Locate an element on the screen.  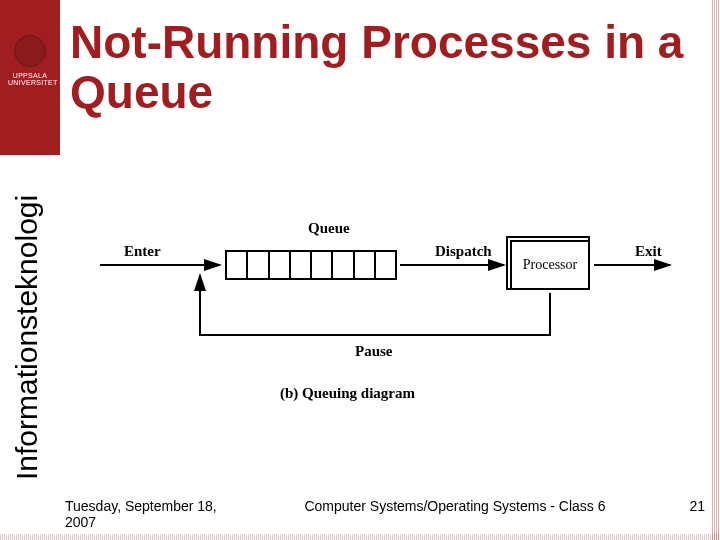
footer-page: 21 is located at coordinates (690, 506).